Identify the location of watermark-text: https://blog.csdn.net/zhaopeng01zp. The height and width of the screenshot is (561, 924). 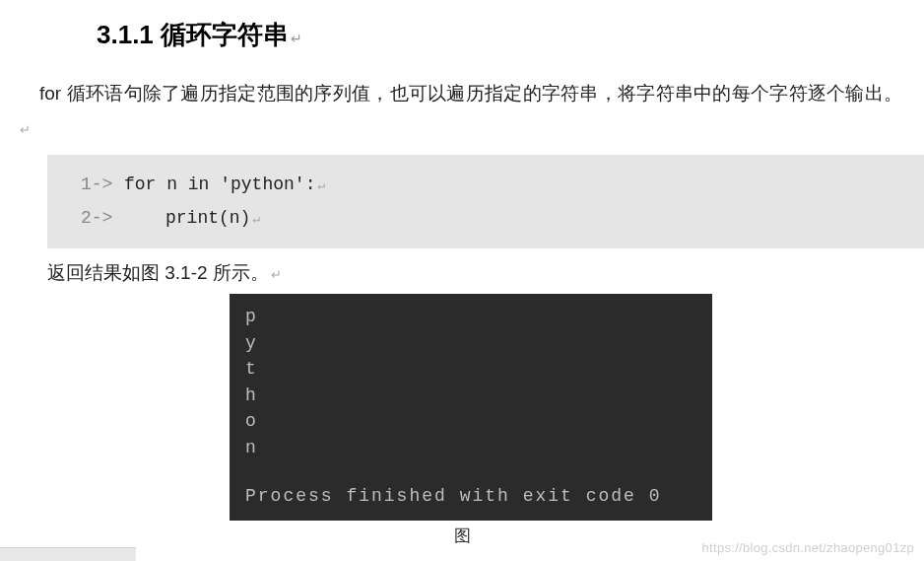
(808, 548).